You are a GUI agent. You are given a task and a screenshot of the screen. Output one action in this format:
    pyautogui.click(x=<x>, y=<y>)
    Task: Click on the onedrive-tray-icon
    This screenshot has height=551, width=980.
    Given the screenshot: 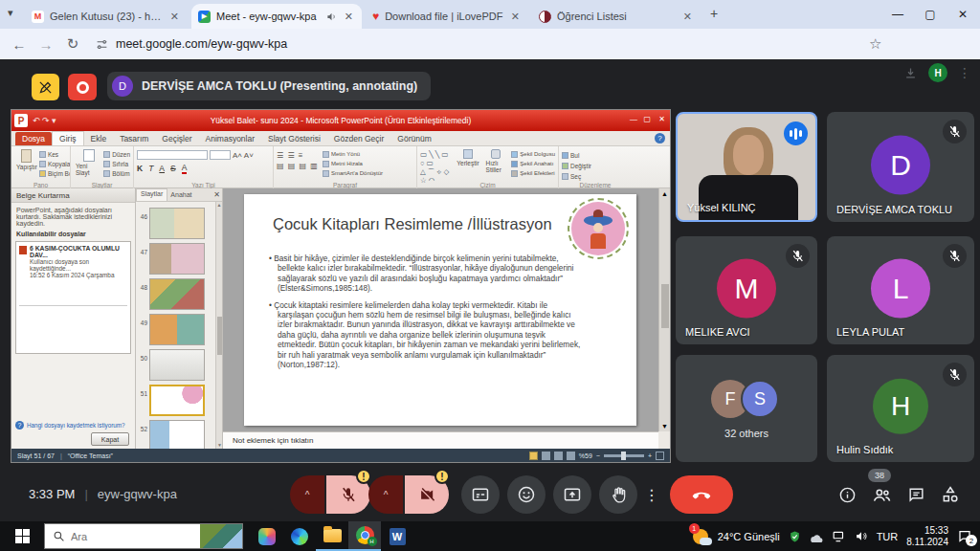 What is the action you would take?
    pyautogui.click(x=817, y=537)
    